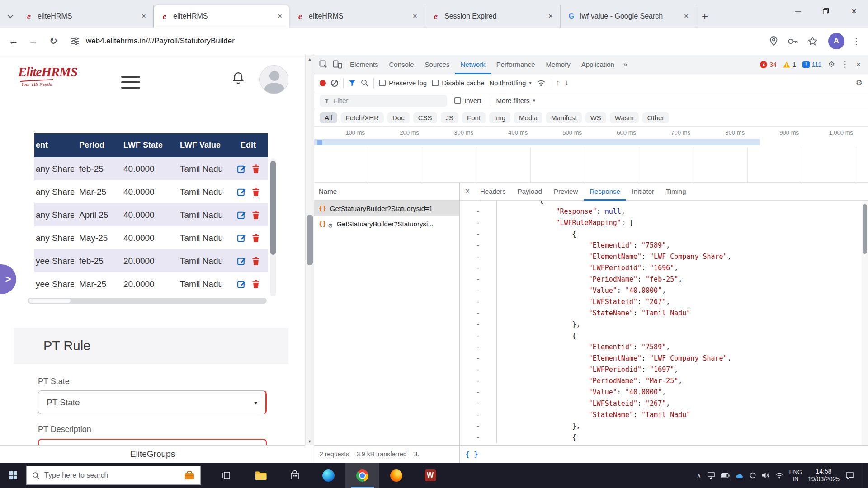  Describe the element at coordinates (295, 475) in the screenshot. I see `microsoft-store-button` at that location.